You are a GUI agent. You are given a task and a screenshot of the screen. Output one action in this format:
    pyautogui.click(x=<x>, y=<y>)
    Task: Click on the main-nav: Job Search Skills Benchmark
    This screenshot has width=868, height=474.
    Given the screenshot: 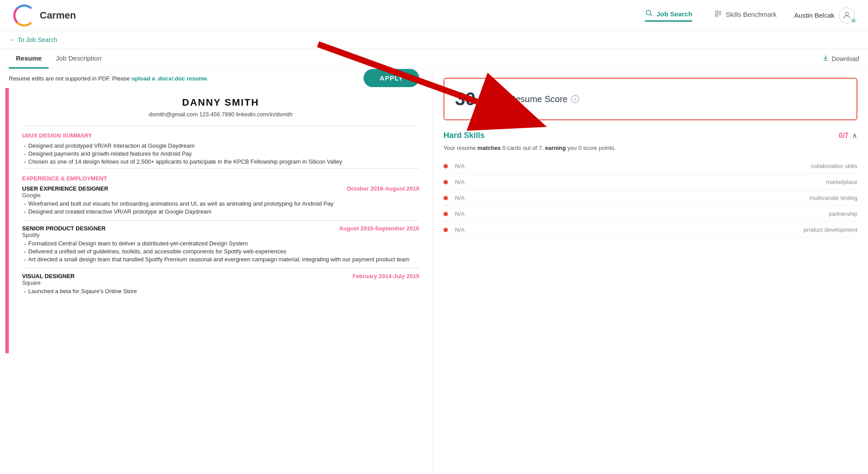 What is the action you would take?
    pyautogui.click(x=711, y=15)
    